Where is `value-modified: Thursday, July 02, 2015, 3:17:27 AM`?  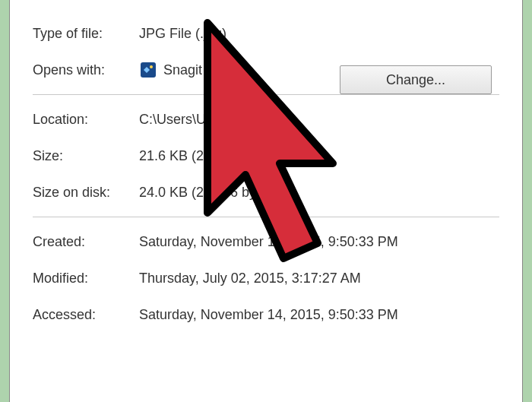
value-modified: Thursday, July 02, 2015, 3:17:27 AM is located at coordinates (319, 278).